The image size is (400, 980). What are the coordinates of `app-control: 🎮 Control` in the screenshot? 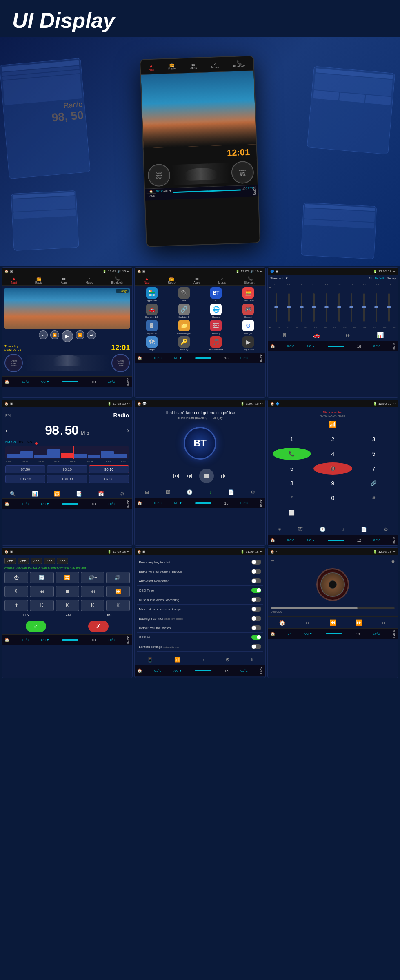 It's located at (248, 311).